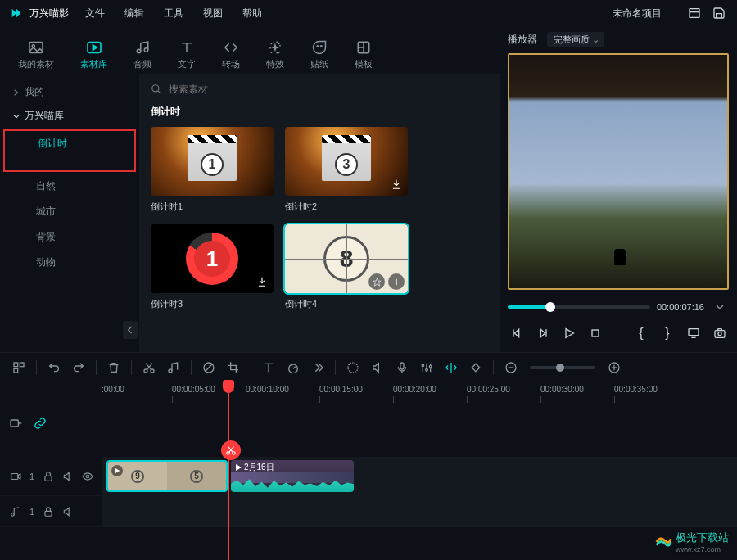 This screenshot has height=560, width=737. Describe the element at coordinates (569, 333) in the screenshot. I see `play-button` at that location.